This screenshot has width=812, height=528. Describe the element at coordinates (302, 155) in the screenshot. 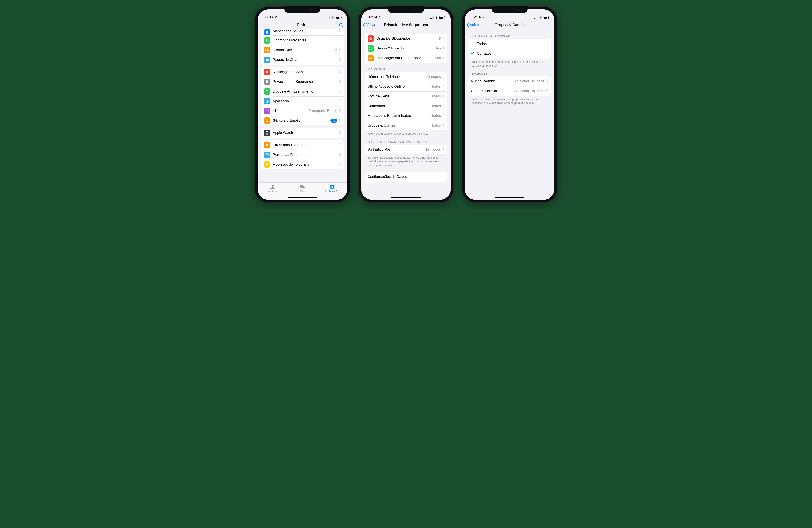

I see `settings-row: ?Perguntas Frequentes` at that location.